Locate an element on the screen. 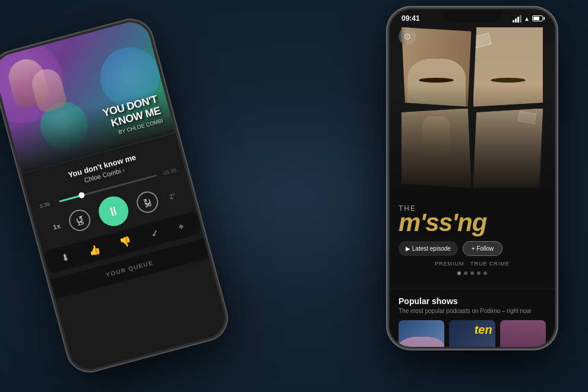 Image resolution: width=588 pixels, height=392 pixels. show-thumbnail-2: PODIMO PRESENTS ten is located at coordinates (472, 334).